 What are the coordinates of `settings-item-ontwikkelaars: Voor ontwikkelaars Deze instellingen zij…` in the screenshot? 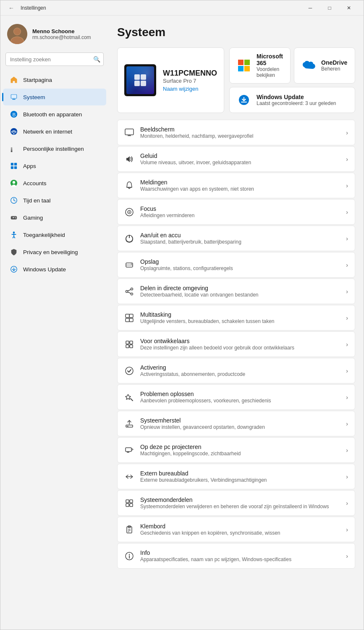 It's located at (236, 344).